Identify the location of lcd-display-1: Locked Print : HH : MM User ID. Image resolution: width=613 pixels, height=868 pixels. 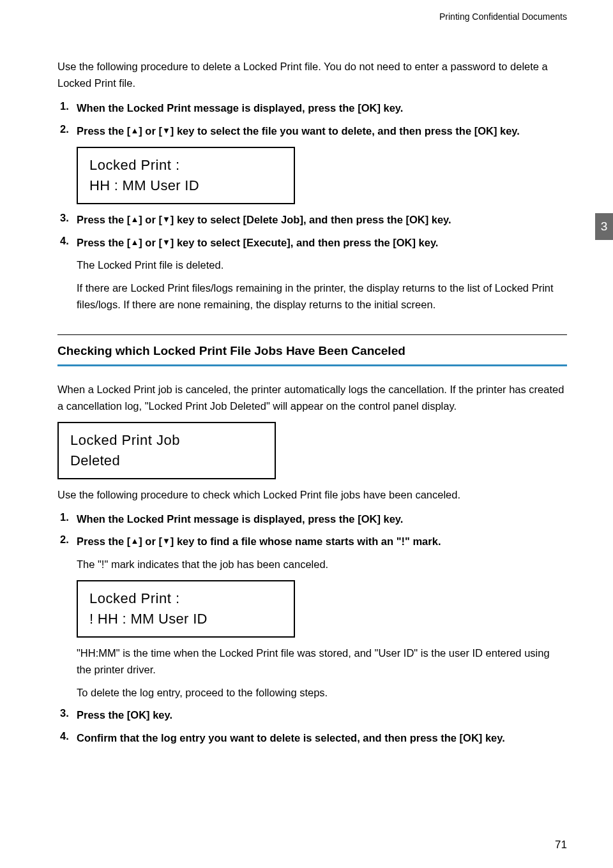
(186, 176).